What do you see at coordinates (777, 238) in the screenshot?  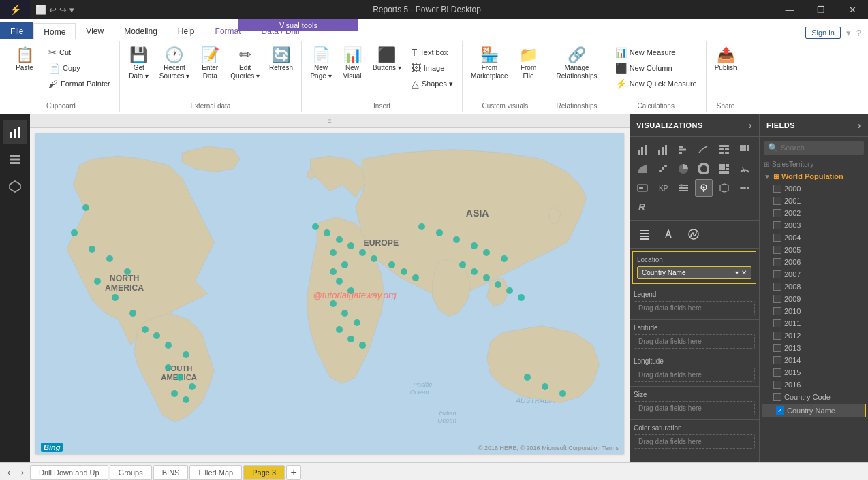 I see `checkbox-2004` at bounding box center [777, 238].